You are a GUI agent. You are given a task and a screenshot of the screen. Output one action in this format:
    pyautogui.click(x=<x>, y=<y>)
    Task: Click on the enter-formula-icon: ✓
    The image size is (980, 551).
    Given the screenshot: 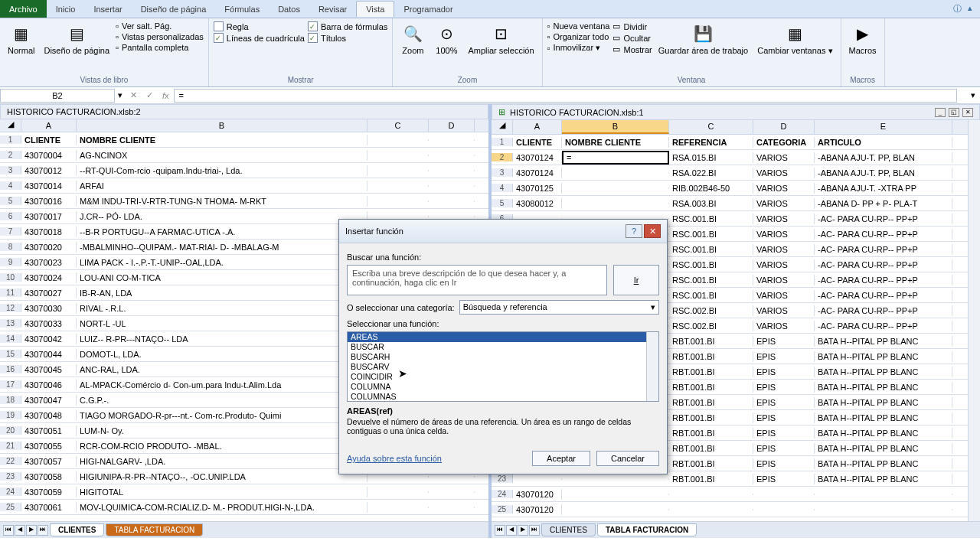 What is the action you would take?
    pyautogui.click(x=150, y=95)
    